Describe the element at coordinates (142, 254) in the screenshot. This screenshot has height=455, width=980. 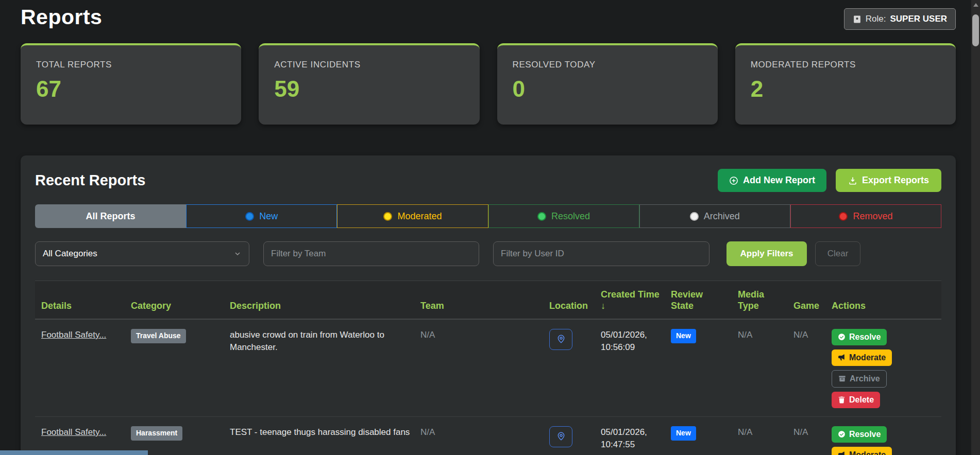
I see `category-select: All Categories` at that location.